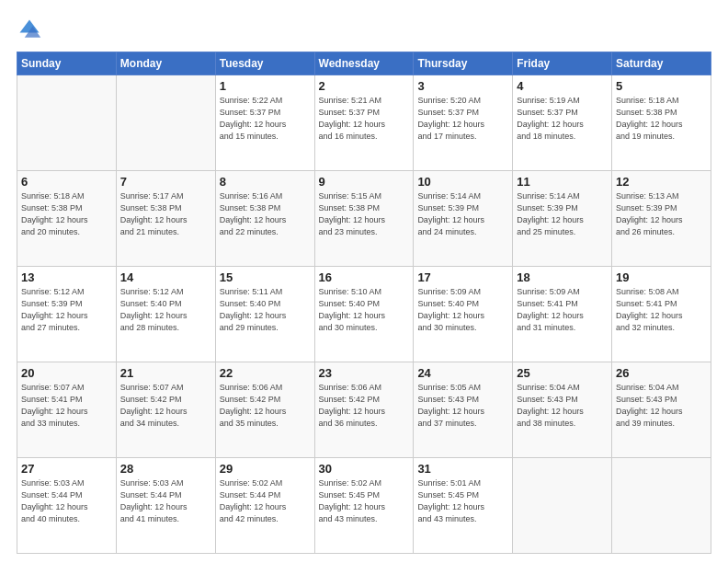  Describe the element at coordinates (165, 469) in the screenshot. I see `day-number: 28` at that location.